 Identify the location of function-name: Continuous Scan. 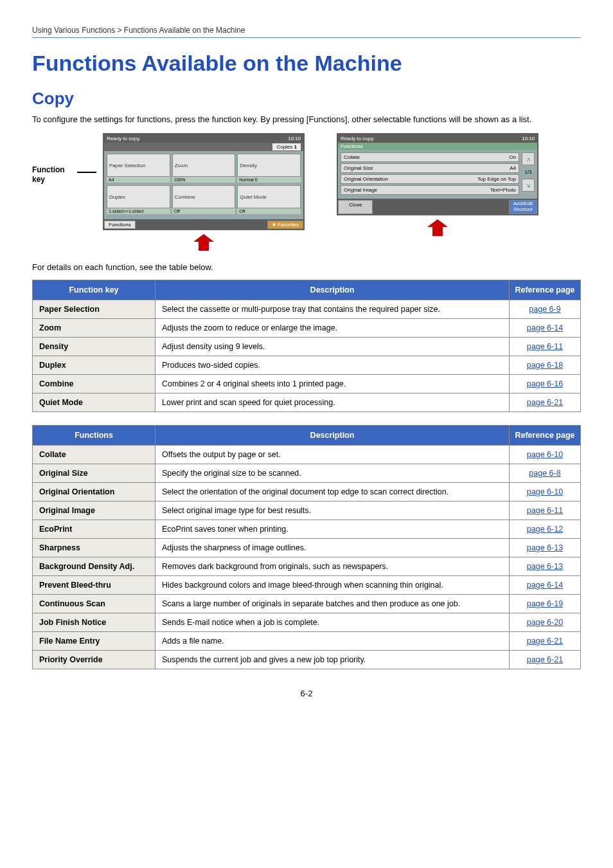
(94, 604).